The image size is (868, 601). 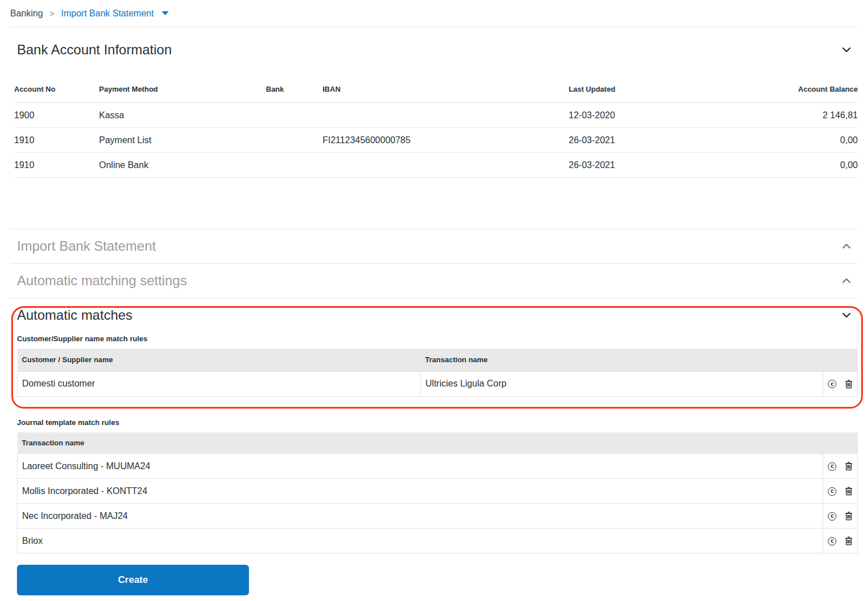 What do you see at coordinates (437, 422) in the screenshot?
I see `journal-template-rules-label: Journal template match rules` at bounding box center [437, 422].